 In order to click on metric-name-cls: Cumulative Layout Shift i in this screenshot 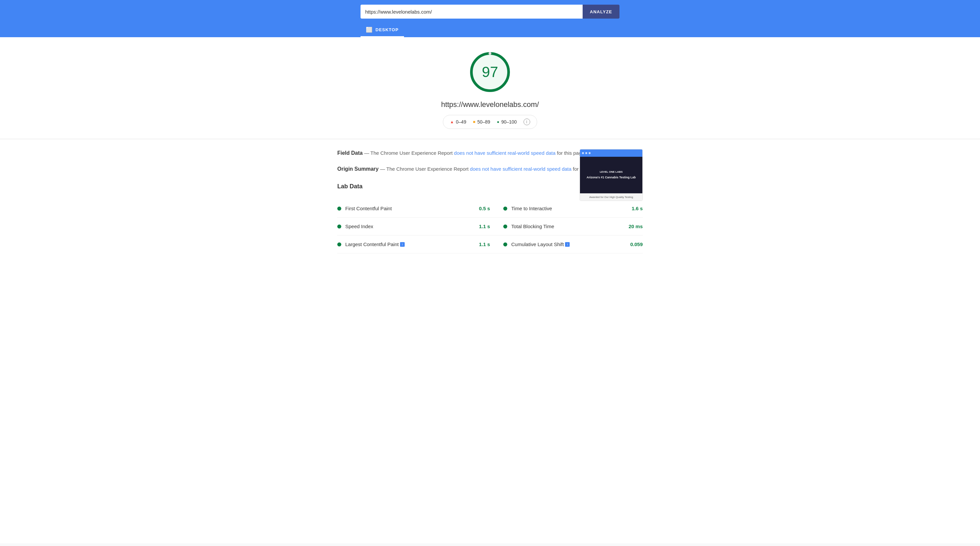, I will do `click(565, 244)`.